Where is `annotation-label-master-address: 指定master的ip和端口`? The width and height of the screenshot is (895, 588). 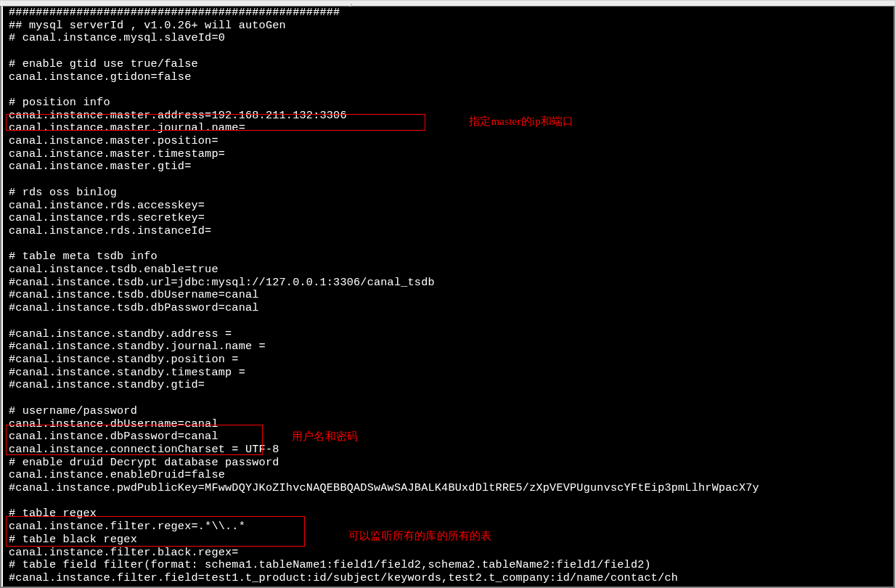 annotation-label-master-address: 指定master的ip和端口 is located at coordinates (521, 122).